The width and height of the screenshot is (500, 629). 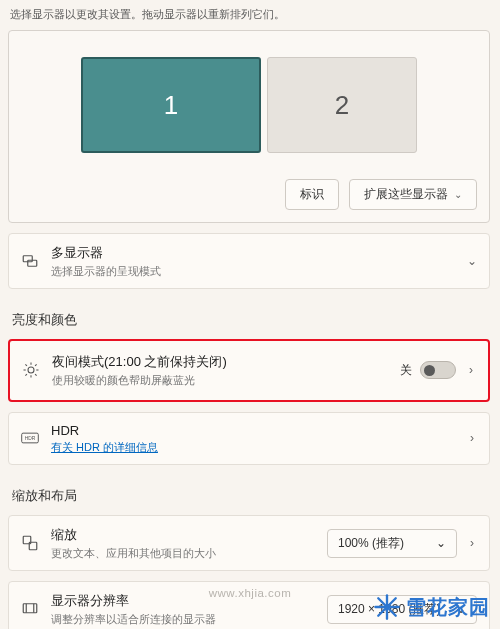 I want to click on identify-button: 标识, so click(x=312, y=194).